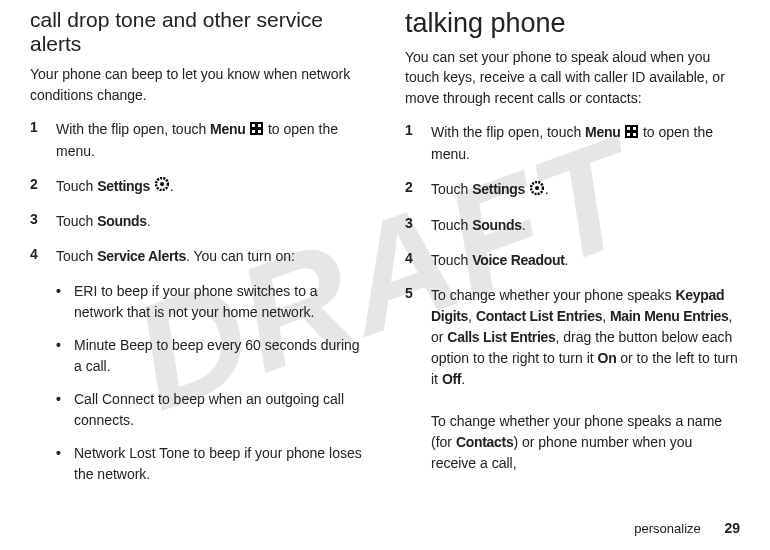  What do you see at coordinates (572, 24) in the screenshot?
I see `right-heading: talking phone` at bounding box center [572, 24].